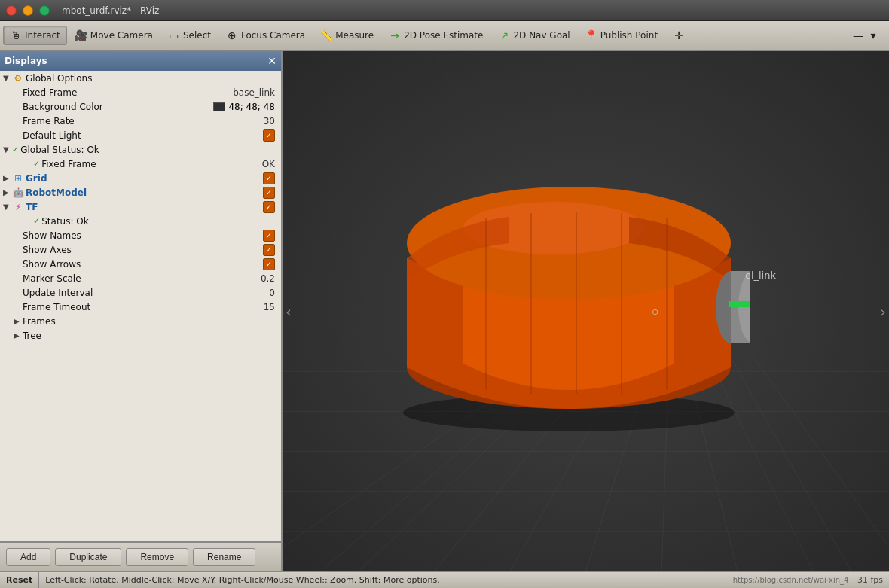 This screenshot has width=889, height=588. What do you see at coordinates (140, 92) in the screenshot?
I see `fixed-frame-row: Fixed Frame base_link` at bounding box center [140, 92].